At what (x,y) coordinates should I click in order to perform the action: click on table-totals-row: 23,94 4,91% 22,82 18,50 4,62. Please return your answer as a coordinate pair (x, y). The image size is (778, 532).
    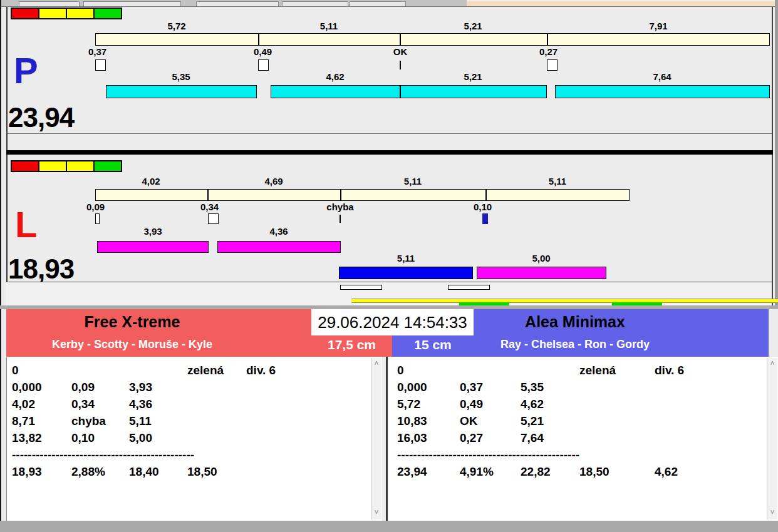
    Looking at the image, I should click on (583, 472).